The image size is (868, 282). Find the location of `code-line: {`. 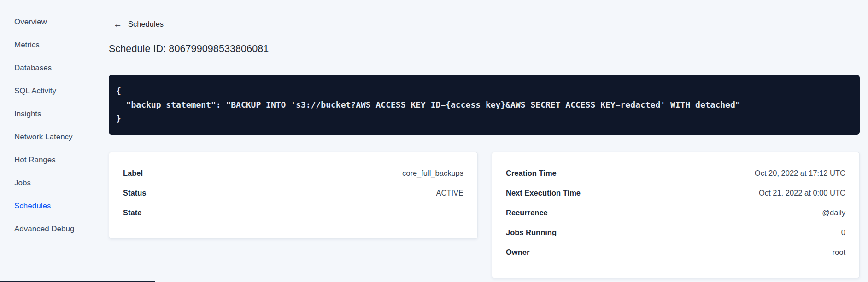

code-line: { is located at coordinates (484, 91).